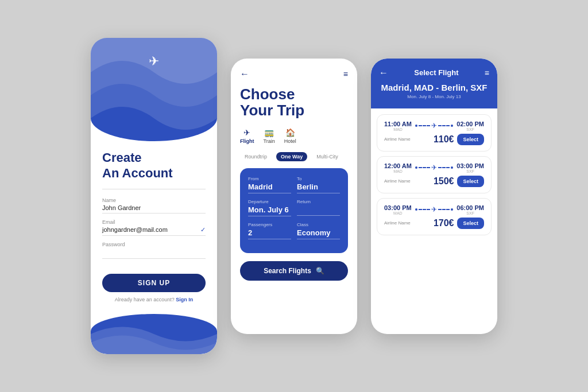 The height and width of the screenshot is (392, 588). Describe the element at coordinates (152, 230) in the screenshot. I see `email-value: johngardner@mail.com` at that location.